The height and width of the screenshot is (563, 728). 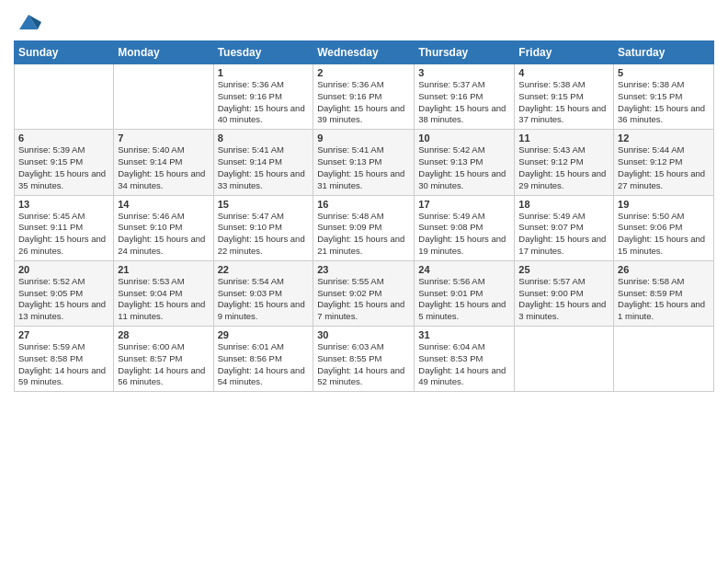 I want to click on day-number: 17, so click(x=464, y=204).